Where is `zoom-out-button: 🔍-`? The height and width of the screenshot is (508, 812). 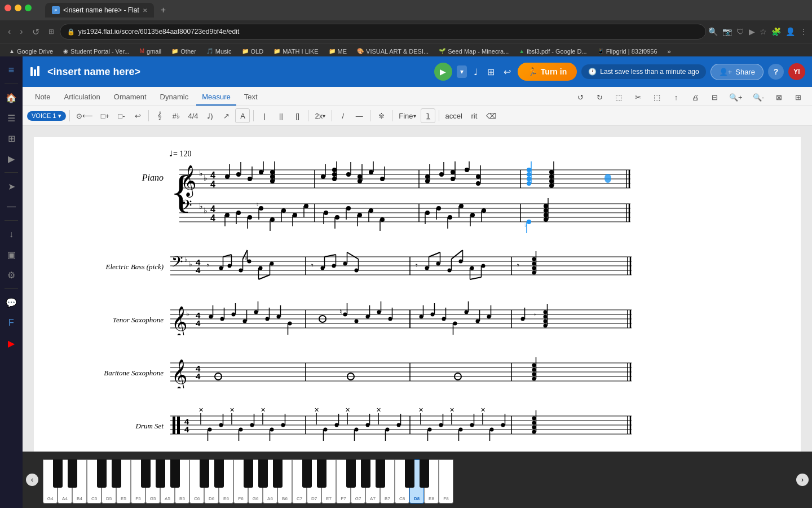
zoom-out-button: 🔍- is located at coordinates (758, 98).